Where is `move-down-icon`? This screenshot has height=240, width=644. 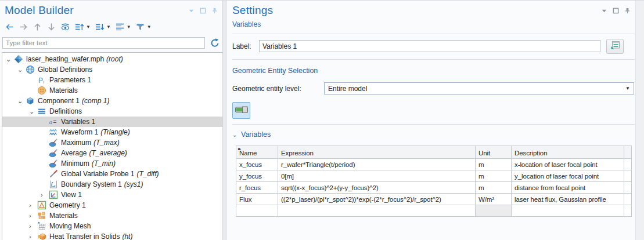 move-down-icon is located at coordinates (51, 27).